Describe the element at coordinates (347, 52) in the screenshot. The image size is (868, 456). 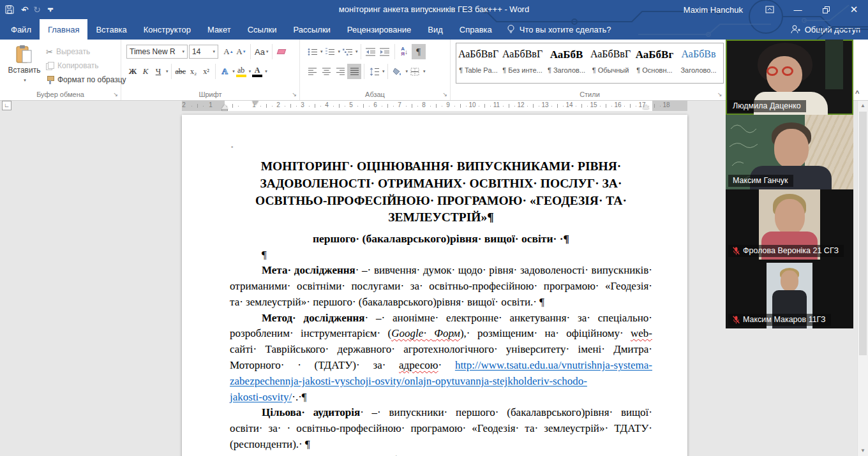
I see `multilevel-list-button` at that location.